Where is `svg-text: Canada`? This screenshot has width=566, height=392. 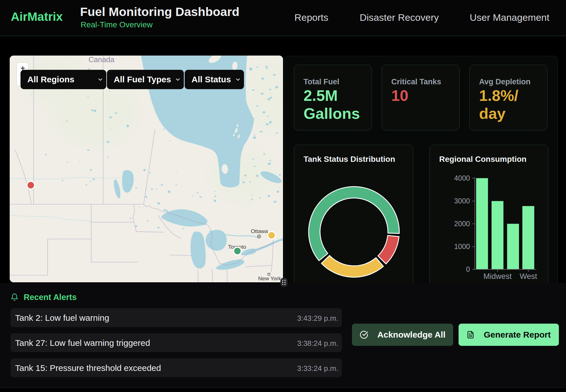 svg-text: Canada is located at coordinates (101, 60).